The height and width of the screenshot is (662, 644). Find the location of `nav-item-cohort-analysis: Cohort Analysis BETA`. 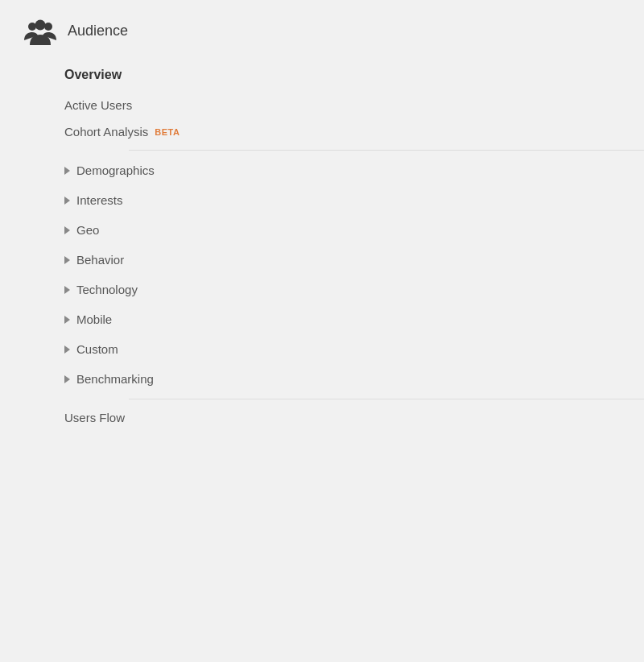

nav-item-cohort-analysis: Cohort Analysis BETA is located at coordinates (354, 132).